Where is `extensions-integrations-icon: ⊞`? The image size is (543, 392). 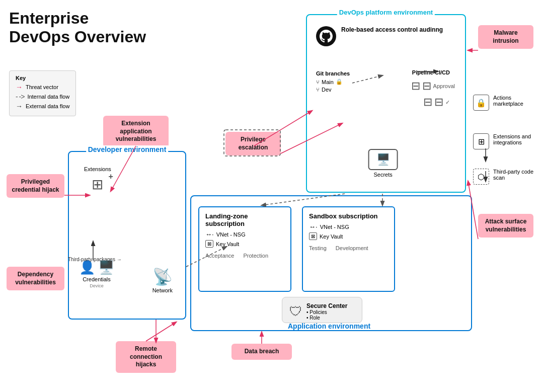
extensions-integrations-icon: ⊞ is located at coordinates (481, 141).